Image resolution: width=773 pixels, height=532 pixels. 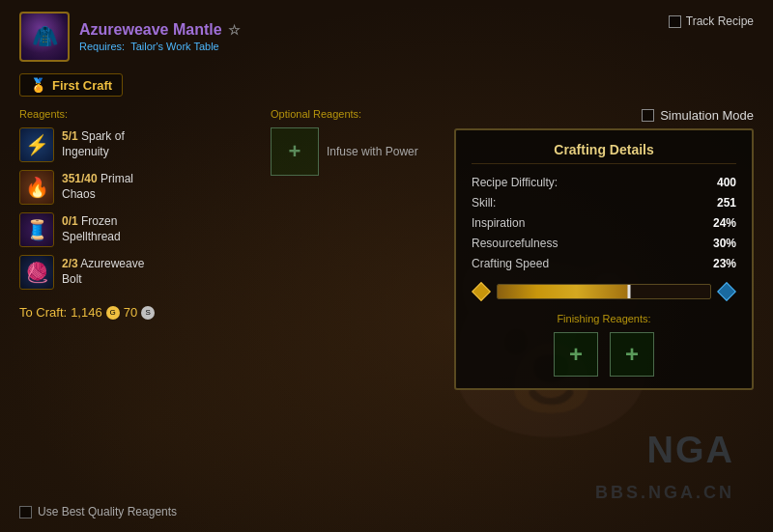 What do you see at coordinates (295, 152) in the screenshot?
I see `optional-reagent-slot: +` at bounding box center [295, 152].